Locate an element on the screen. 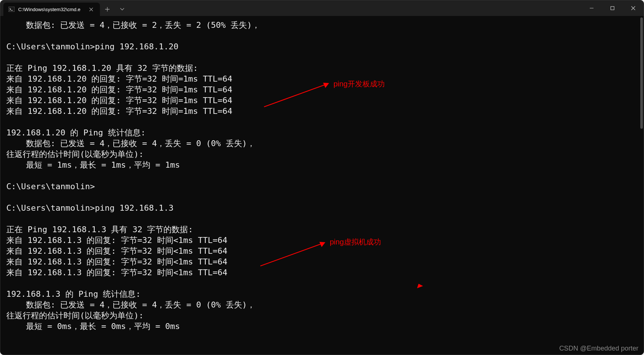  terminal-line: 最短 = 0ms，最长 = 0ms，平均 = 0ms is located at coordinates (322, 326).